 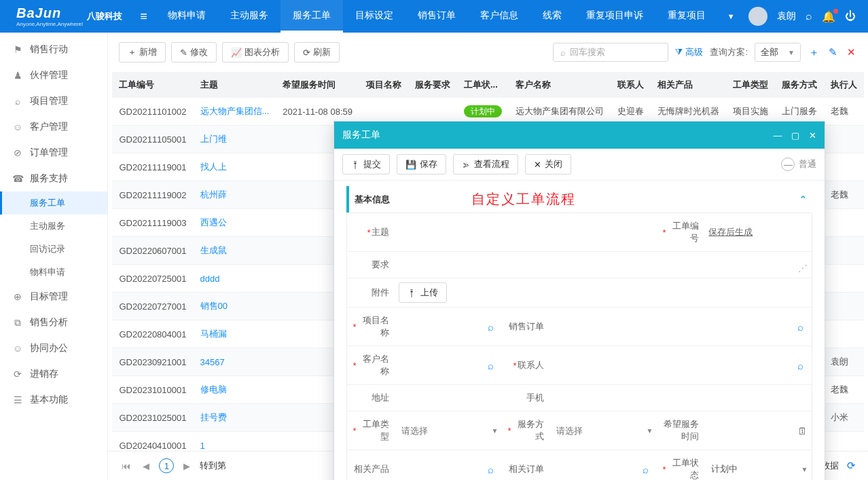 I want to click on calendar-icon: 🗓, so click(x=803, y=430).